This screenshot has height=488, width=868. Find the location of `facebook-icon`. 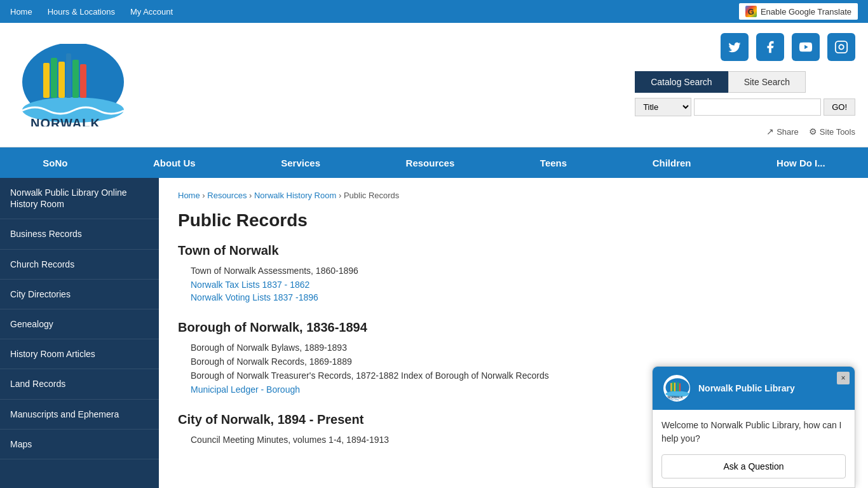

facebook-icon is located at coordinates (770, 47).